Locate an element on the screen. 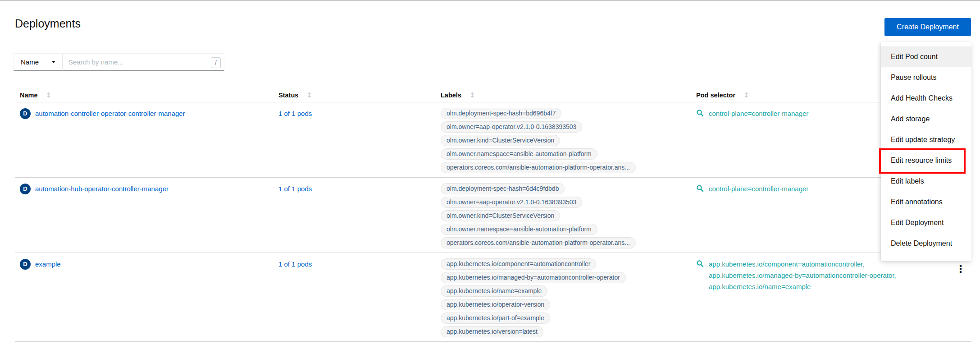 This screenshot has width=980, height=345. labels-cell: olm.deployment-spec-hash=6d4c9fdbdb olm.… is located at coordinates (569, 216).